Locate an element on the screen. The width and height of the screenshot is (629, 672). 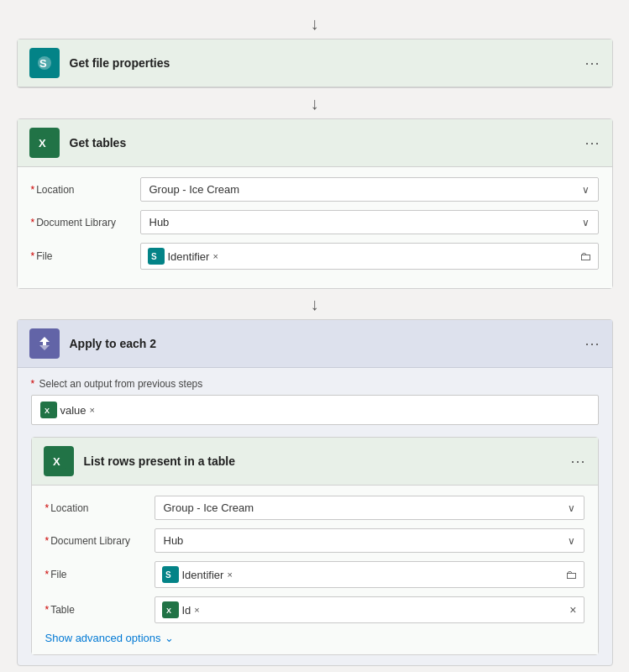
excel-tag-icon-2: X is located at coordinates (170, 610).